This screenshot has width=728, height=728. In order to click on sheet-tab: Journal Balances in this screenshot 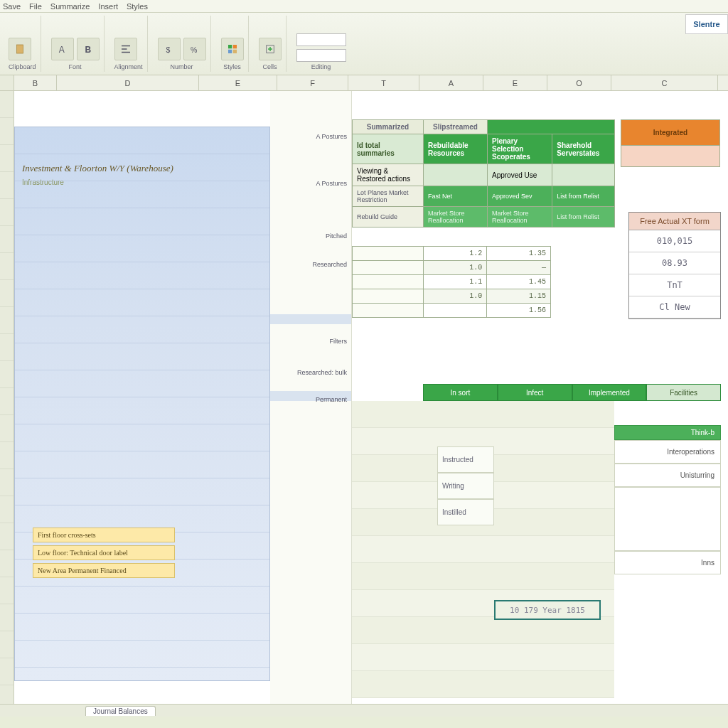, I will do `click(121, 711)`.